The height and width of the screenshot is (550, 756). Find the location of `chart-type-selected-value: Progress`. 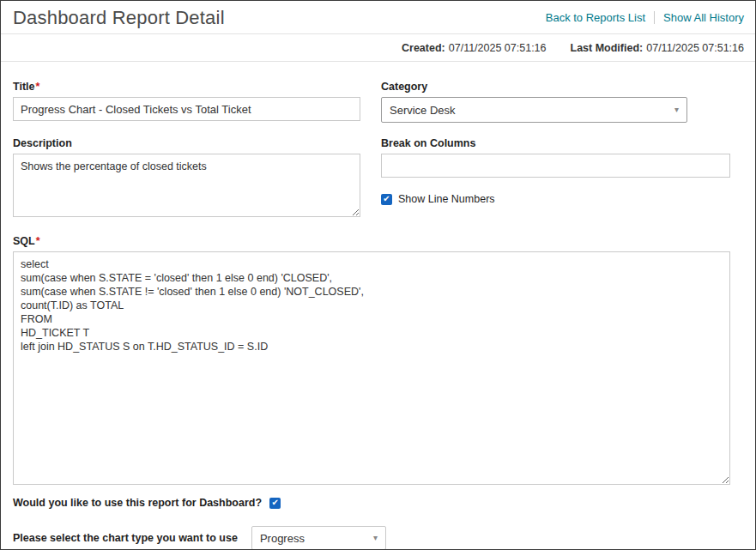

chart-type-selected-value: Progress is located at coordinates (282, 539).